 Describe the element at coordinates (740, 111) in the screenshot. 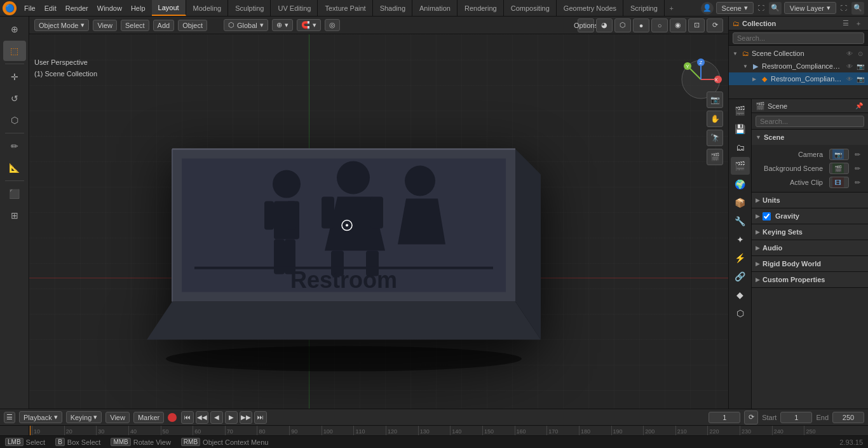

I see `props-tab-render: 🎬` at that location.